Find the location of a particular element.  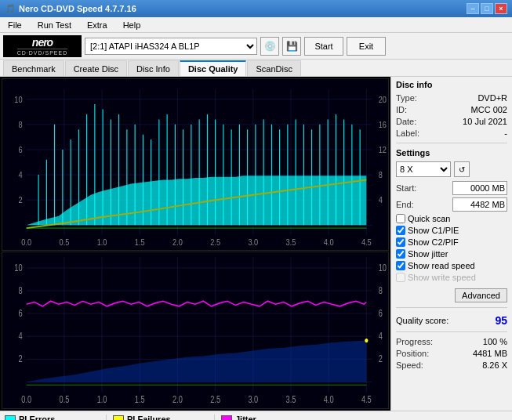

show-c2-checkbox is located at coordinates (401, 242).